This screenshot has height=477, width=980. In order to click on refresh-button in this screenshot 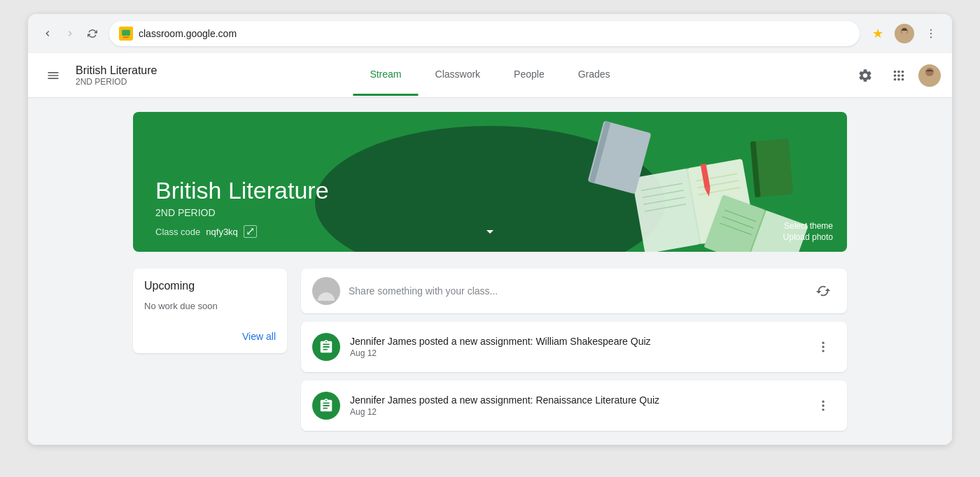, I will do `click(92, 34)`.